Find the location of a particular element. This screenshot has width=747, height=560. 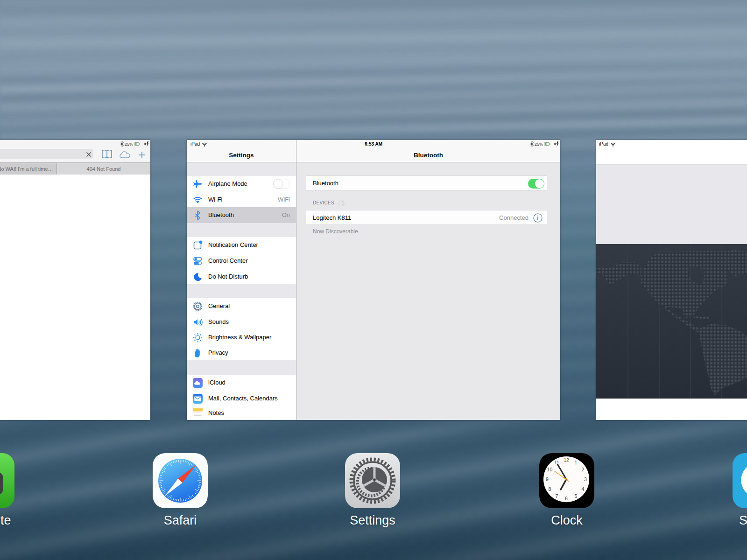

svg-text: 8 is located at coordinates (550, 489).